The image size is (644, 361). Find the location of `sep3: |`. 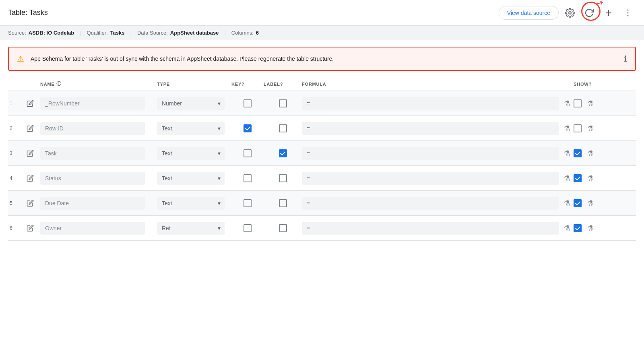

sep3: | is located at coordinates (225, 33).